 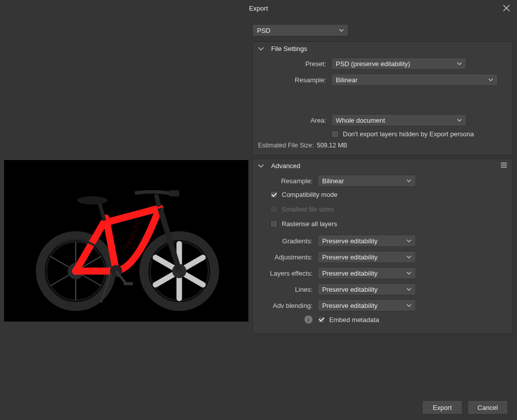 I want to click on adv-blending-label: Adv blending:, so click(x=288, y=306).